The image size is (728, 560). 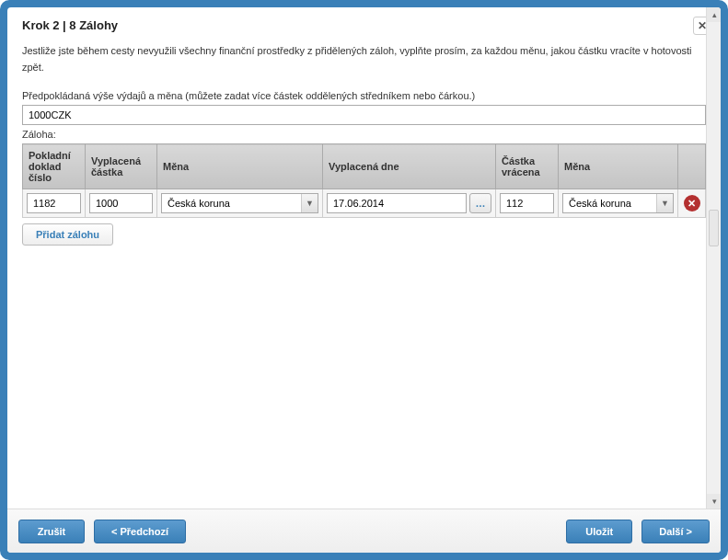 What do you see at coordinates (364, 134) in the screenshot?
I see `zaloha-label: Záloha:` at bounding box center [364, 134].